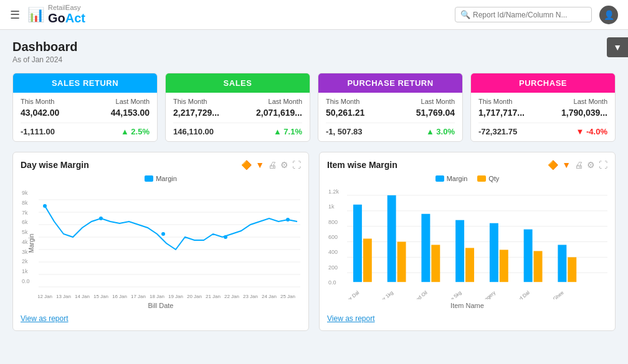  What do you see at coordinates (617, 47) in the screenshot?
I see `filter-button: ▼` at bounding box center [617, 47].